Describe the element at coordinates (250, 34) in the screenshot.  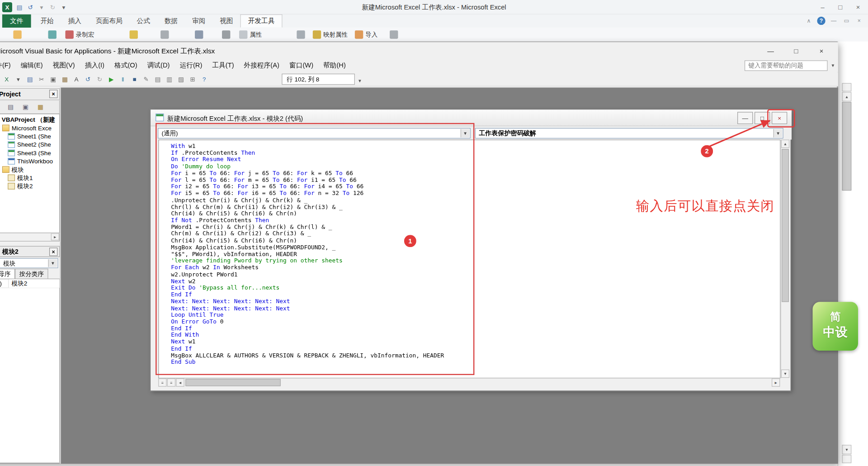
I see `properties-icon: 属性` at that location.